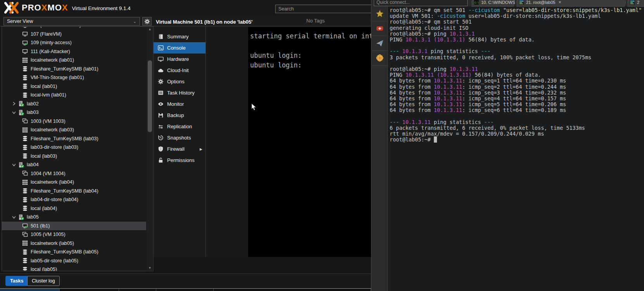  I want to click on tasks-button: Tasks, so click(17, 281).